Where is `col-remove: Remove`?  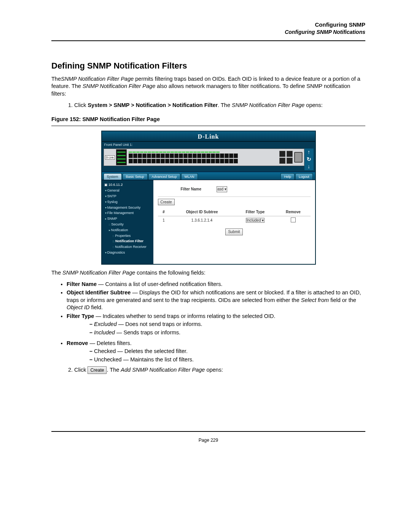 col-remove: Remove is located at coordinates (293, 212).